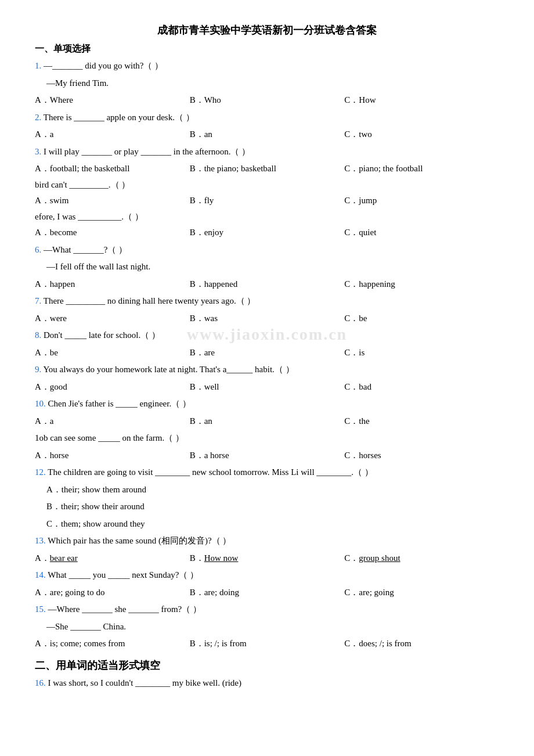 The height and width of the screenshot is (756, 534). What do you see at coordinates (267, 422) in the screenshot?
I see `q10-options: A．a B．an C．the` at bounding box center [267, 422].